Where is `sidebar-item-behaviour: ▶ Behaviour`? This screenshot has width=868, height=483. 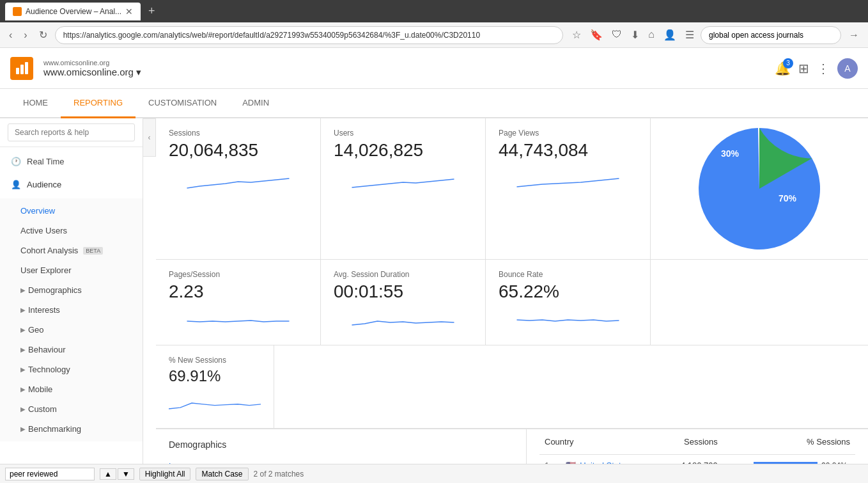
sidebar-item-behaviour: ▶ Behaviour is located at coordinates (72, 349).